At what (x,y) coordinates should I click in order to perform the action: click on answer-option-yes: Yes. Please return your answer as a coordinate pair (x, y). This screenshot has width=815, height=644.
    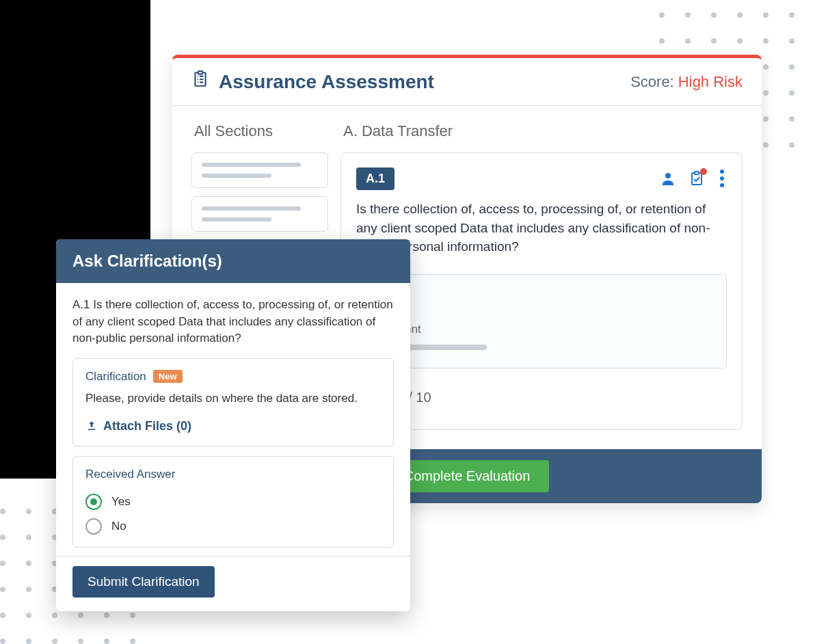
    Looking at the image, I should click on (233, 502).